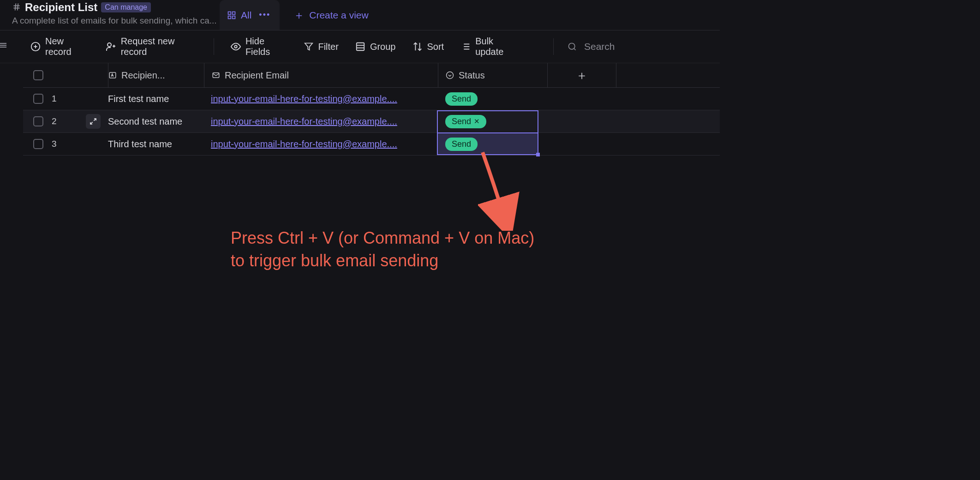 Image resolution: width=980 pixels, height=480 pixels. Describe the element at coordinates (54, 121) in the screenshot. I see `row-number: 2` at that location.